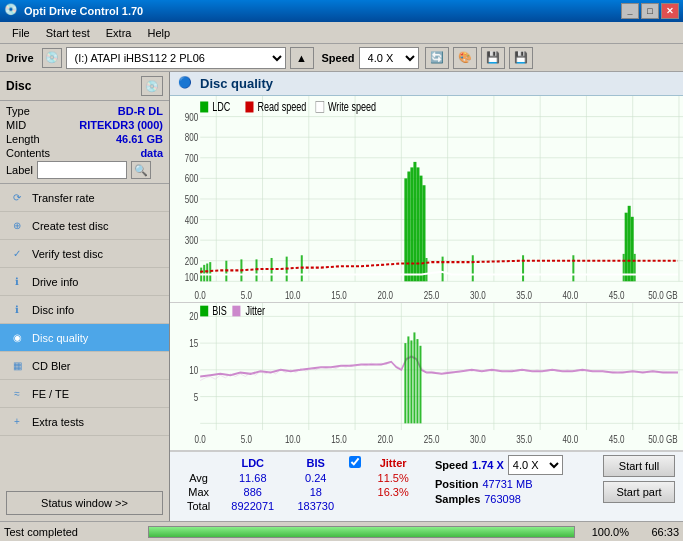 This screenshot has height=541, width=683. What do you see at coordinates (252, 463) in the screenshot?
I see `ldc-header: LDC` at bounding box center [252, 463].